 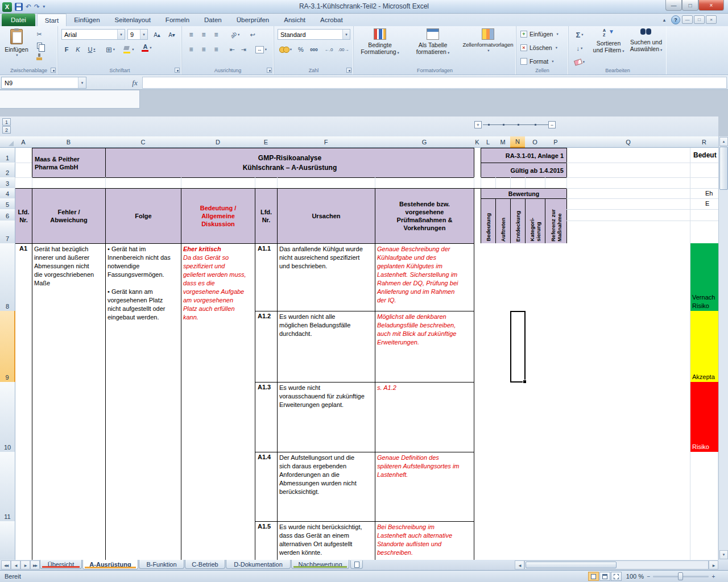 What do you see at coordinates (53, 70) in the screenshot?
I see `clipboard-dialog-launcher-icon` at bounding box center [53, 70].